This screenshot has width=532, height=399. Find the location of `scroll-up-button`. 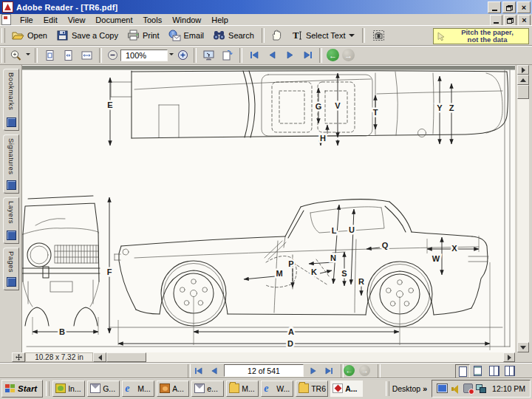

scroll-up-button is located at coordinates (523, 80).